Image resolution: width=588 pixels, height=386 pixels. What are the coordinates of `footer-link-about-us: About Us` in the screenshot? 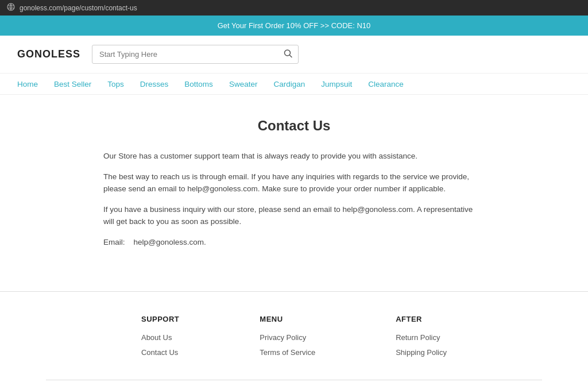 It's located at (156, 338).